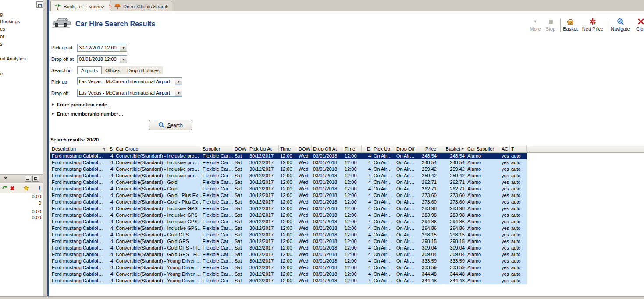 The height and width of the screenshot is (299, 644). Describe the element at coordinates (483, 149) in the screenshot. I see `column-header-15-car-supplier: Car Supplier` at that location.